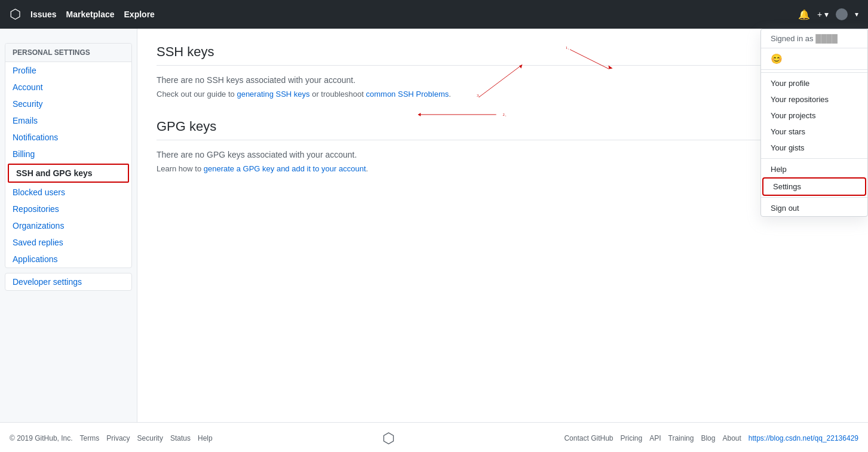  What do you see at coordinates (503, 146) in the screenshot?
I see `gpg-section: GPG keys New GPG key There are no GPG ke…` at bounding box center [503, 146].